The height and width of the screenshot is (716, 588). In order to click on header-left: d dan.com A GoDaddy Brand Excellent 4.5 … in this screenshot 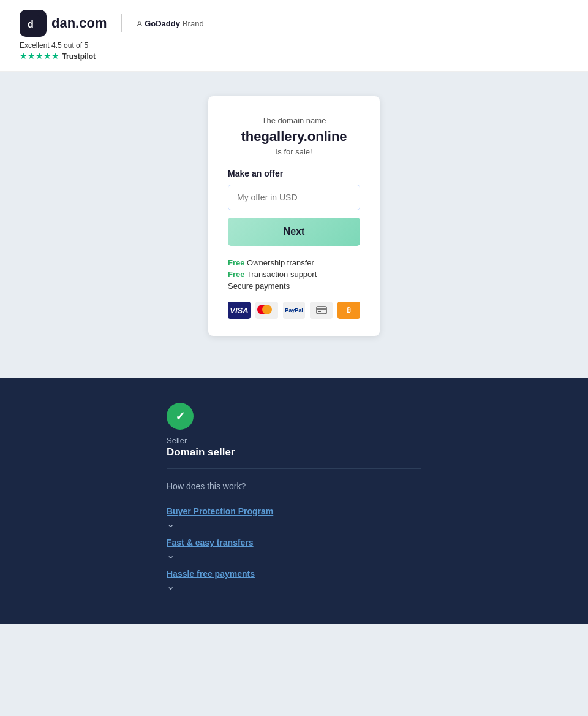, I will do `click(111, 36)`.